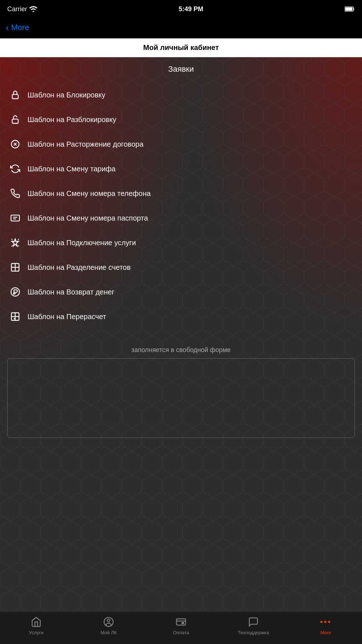 The height and width of the screenshot is (644, 362). What do you see at coordinates (72, 120) in the screenshot?
I see `unblock-label: Шаблон на Разблокировку` at bounding box center [72, 120].